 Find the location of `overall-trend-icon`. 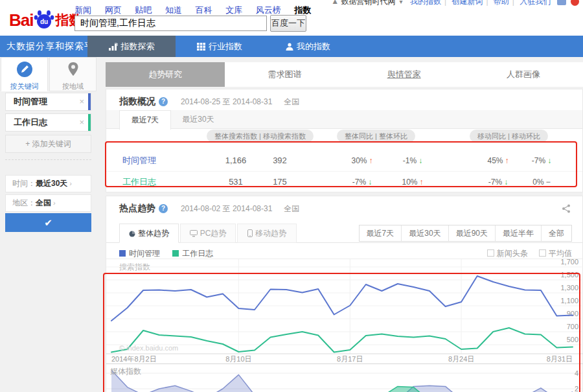

overall-trend-icon is located at coordinates (132, 235).